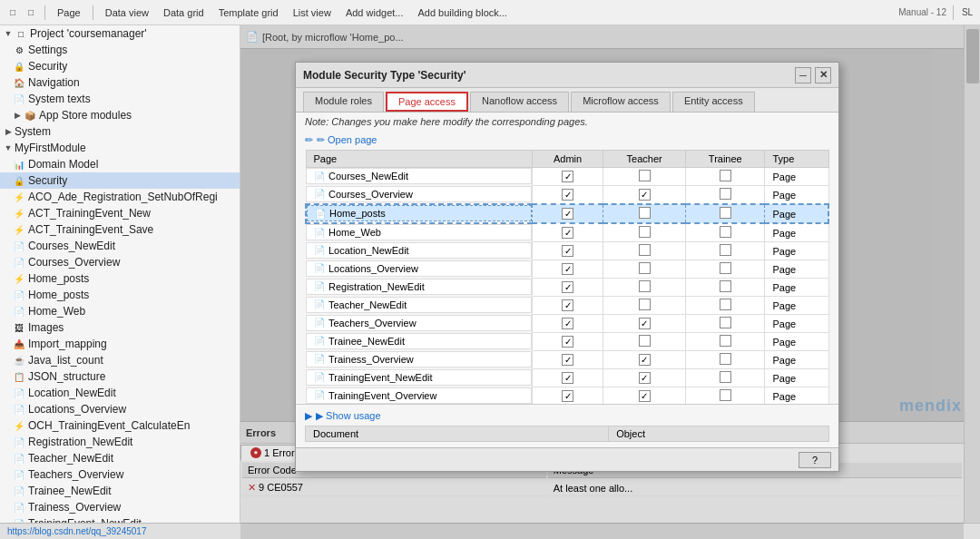 The image size is (980, 539). What do you see at coordinates (120, 181) in the screenshot?
I see `sidebar-item-security: 🔒 Security` at bounding box center [120, 181].